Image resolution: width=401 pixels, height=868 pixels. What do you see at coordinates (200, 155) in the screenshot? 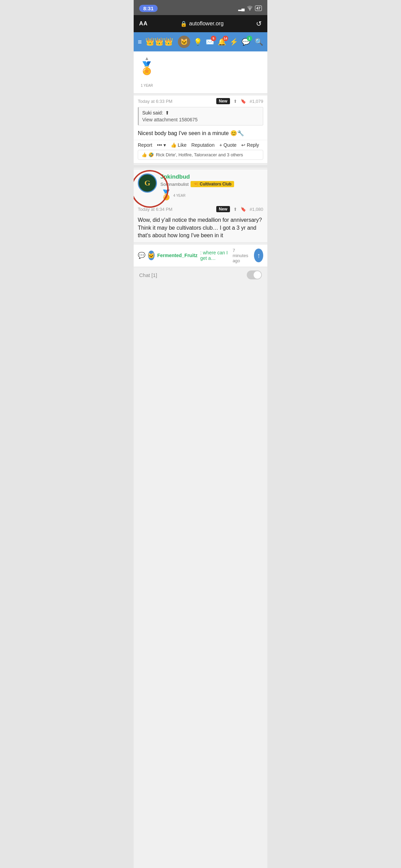
I see `post-1079-reactions: 👍 🤣 Rick Dirte', Hotfire, Talonxracer an…` at bounding box center [200, 155].